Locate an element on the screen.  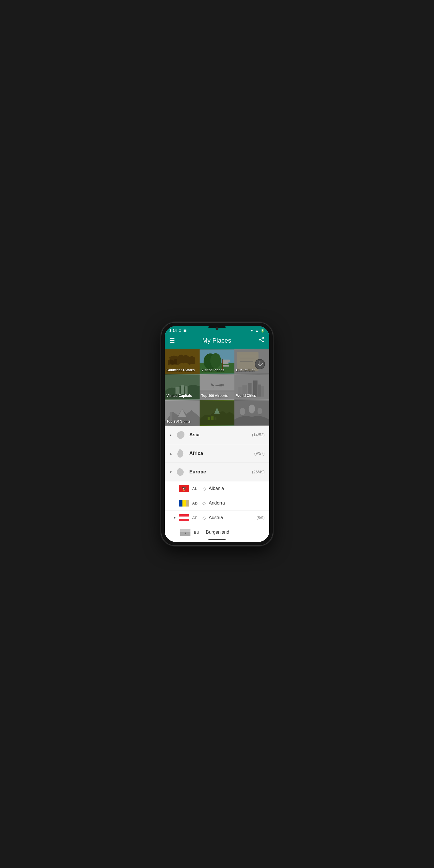
grid-item-visited-capitals: Visited Capitals is located at coordinates (182, 387).